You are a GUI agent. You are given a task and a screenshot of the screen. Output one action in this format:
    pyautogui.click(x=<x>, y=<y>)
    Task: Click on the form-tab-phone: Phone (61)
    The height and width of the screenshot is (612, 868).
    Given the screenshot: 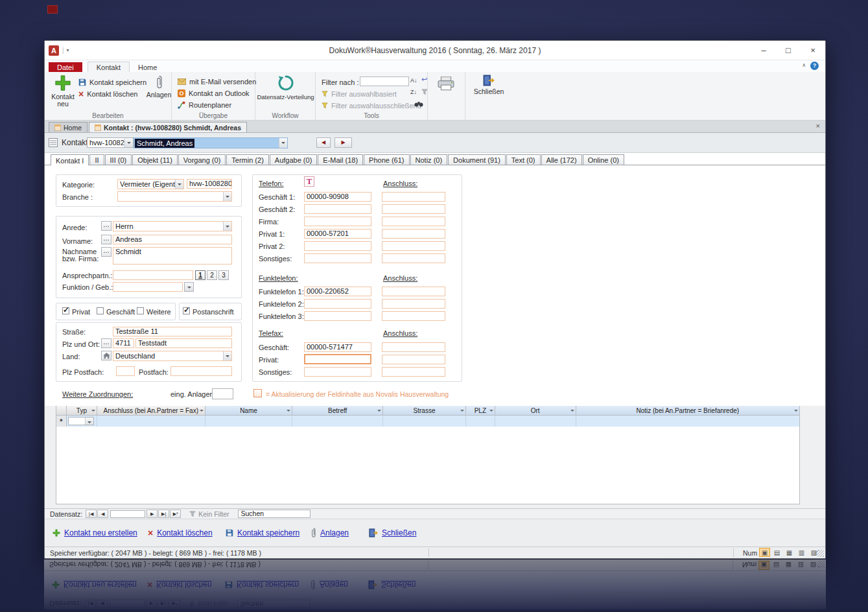 What is the action you would take?
    pyautogui.click(x=386, y=159)
    